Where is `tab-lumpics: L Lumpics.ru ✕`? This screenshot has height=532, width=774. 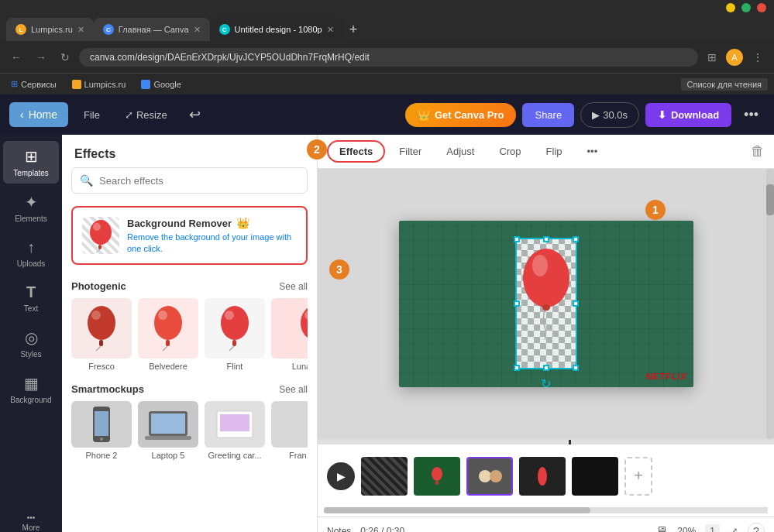 tab-lumpics: L Lumpics.ru ✕ is located at coordinates (50, 29).